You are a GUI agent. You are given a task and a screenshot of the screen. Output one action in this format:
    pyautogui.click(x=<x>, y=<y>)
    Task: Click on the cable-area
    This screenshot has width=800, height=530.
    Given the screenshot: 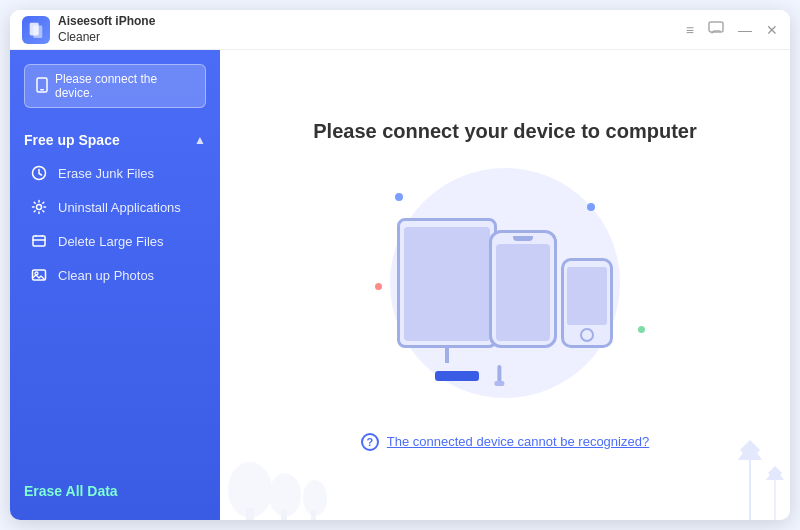 What is the action you would take?
    pyautogui.click(x=447, y=354)
    